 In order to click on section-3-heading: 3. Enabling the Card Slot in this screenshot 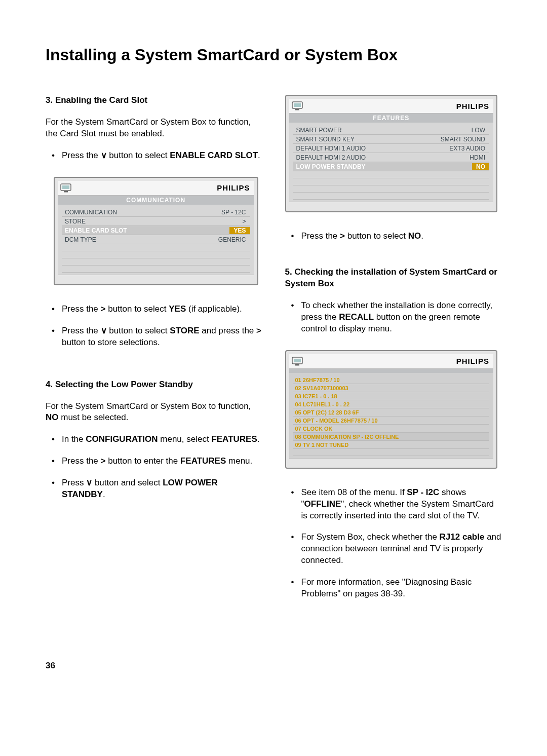, I will do `click(154, 100)`.